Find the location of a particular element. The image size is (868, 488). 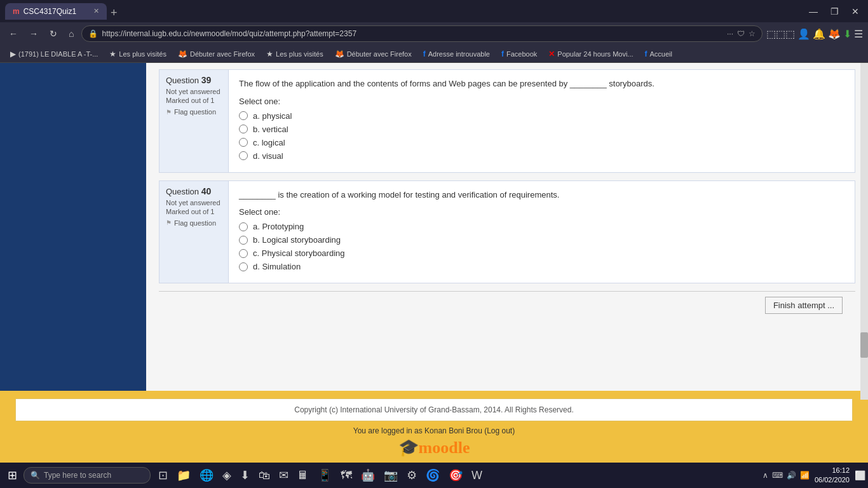

q39-label-d: d. visual is located at coordinates (268, 156).